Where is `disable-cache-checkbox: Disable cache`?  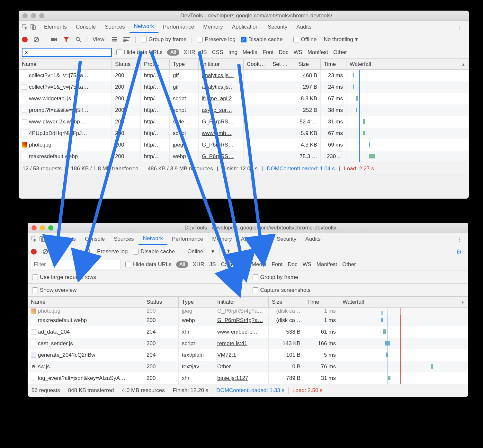 disable-cache-checkbox: Disable cache is located at coordinates (154, 252).